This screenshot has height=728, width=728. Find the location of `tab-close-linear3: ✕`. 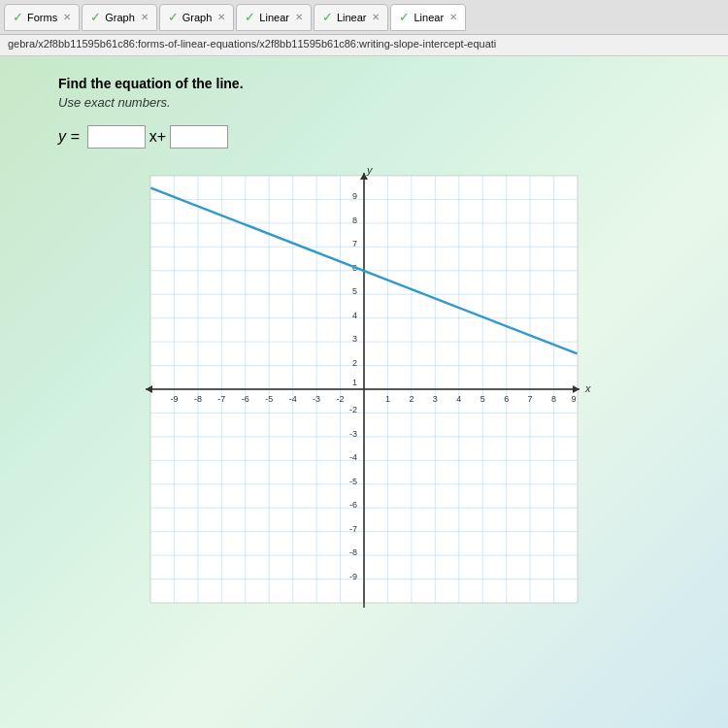

tab-close-linear3: ✕ is located at coordinates (453, 17).